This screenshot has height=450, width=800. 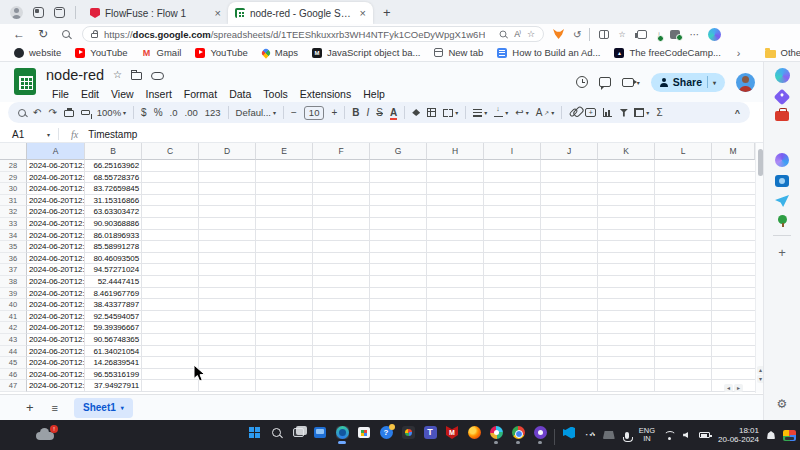 What do you see at coordinates (456, 152) in the screenshot?
I see `column-header-H: H` at bounding box center [456, 152].